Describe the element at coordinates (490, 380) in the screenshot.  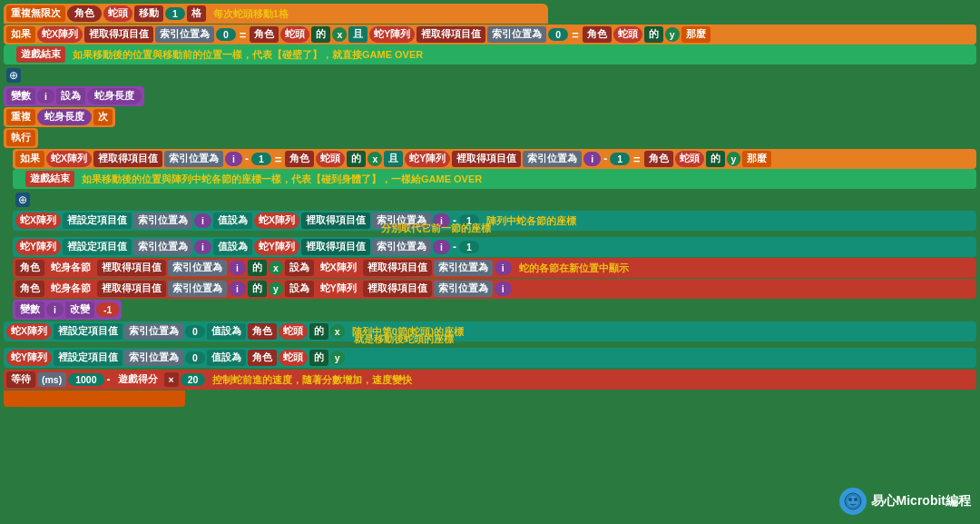
I see `row-wait: 等待 (ms) 1000 - 遊戲得分 × 20 控制蛇前進的速度，隨著分數增加…` at that location.